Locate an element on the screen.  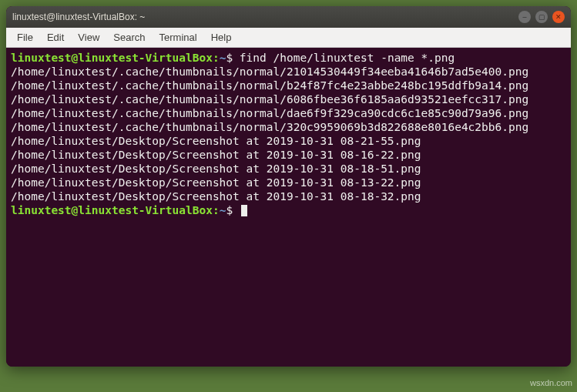
menu-file: File is located at coordinates (25, 37).